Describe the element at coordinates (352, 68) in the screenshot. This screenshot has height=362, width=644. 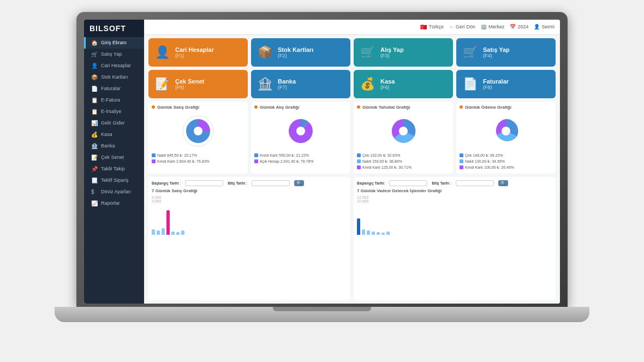
I see `quick-access-grid: 👤 Cari Hesaplar (F1) 📦 Stok Kartları (F2…` at that location.